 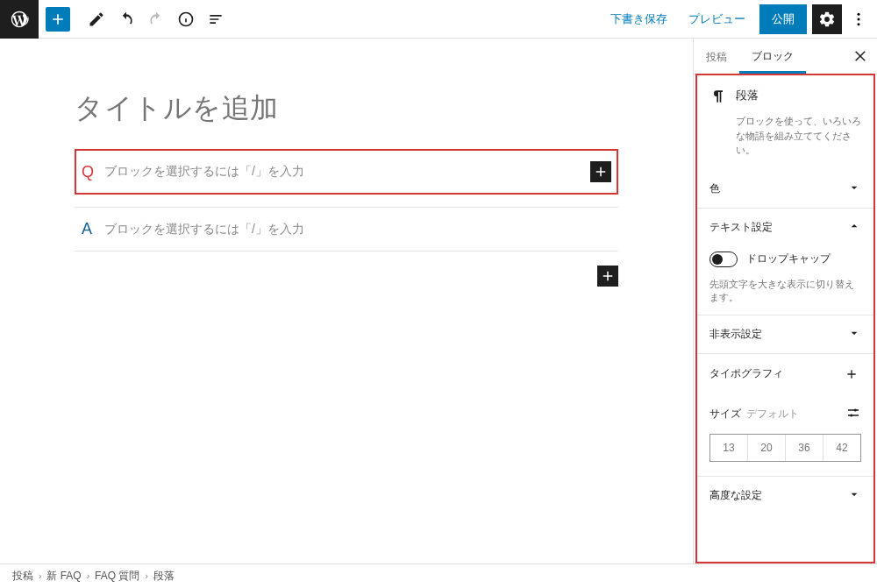 I want to click on size-custom-toggle-icon, so click(x=853, y=414).